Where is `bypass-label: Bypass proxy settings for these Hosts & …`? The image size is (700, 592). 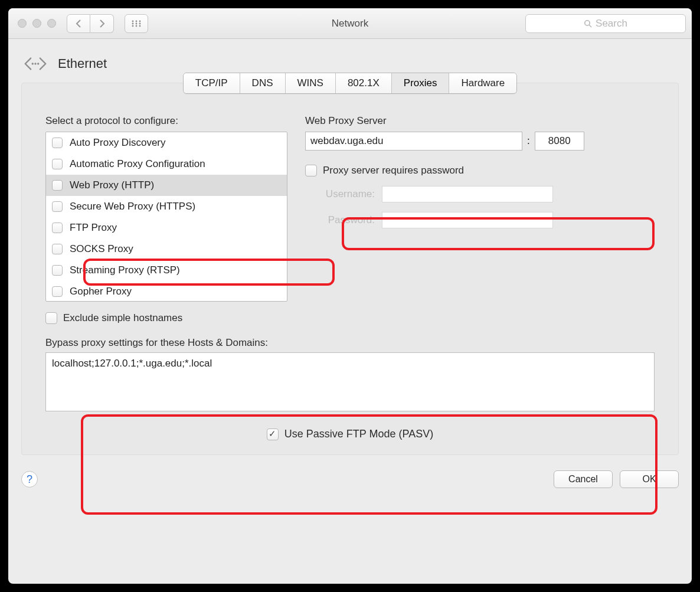
bypass-label: Bypass proxy settings for these Hosts & … is located at coordinates (350, 343).